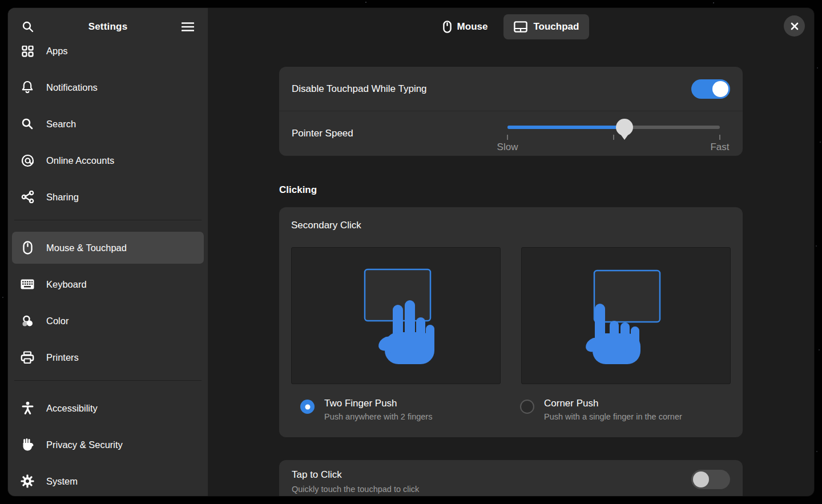 The width and height of the screenshot is (822, 504). I want to click on apps-grid-icon, so click(27, 51).